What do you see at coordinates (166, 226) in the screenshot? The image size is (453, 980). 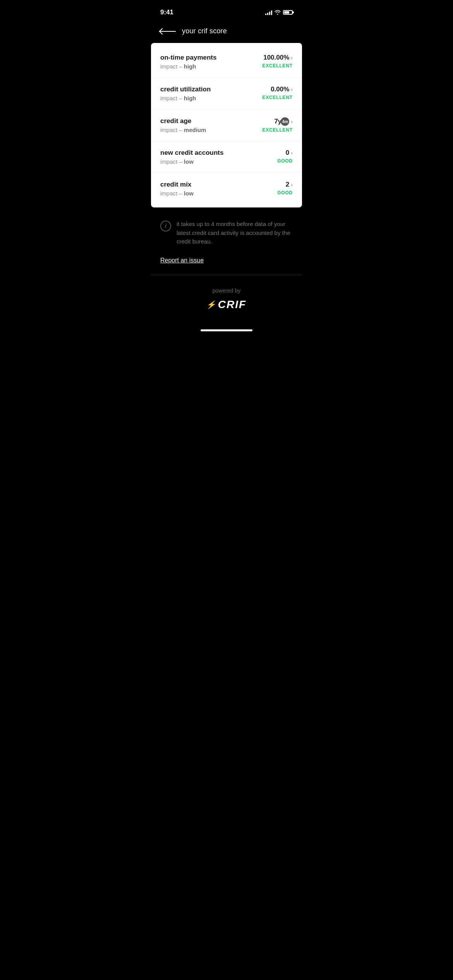 I see `info-letter: i` at bounding box center [166, 226].